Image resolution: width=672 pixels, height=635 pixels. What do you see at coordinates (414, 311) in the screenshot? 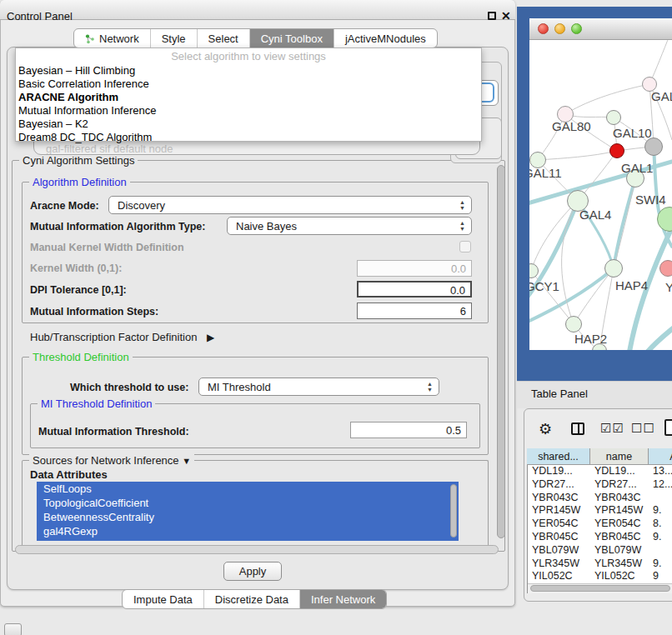
I see `mi-steps-field: 6` at bounding box center [414, 311].